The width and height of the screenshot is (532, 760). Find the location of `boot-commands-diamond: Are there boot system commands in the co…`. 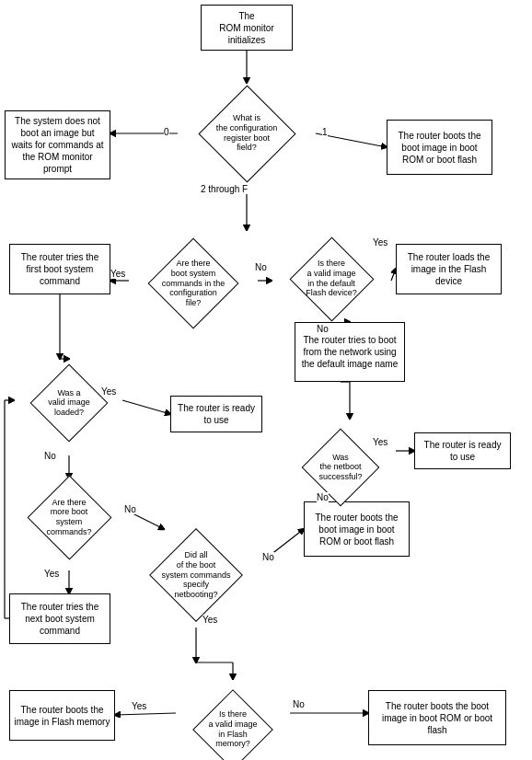

boot-commands-diamond: Are there boot system commands in the co… is located at coordinates (193, 283).